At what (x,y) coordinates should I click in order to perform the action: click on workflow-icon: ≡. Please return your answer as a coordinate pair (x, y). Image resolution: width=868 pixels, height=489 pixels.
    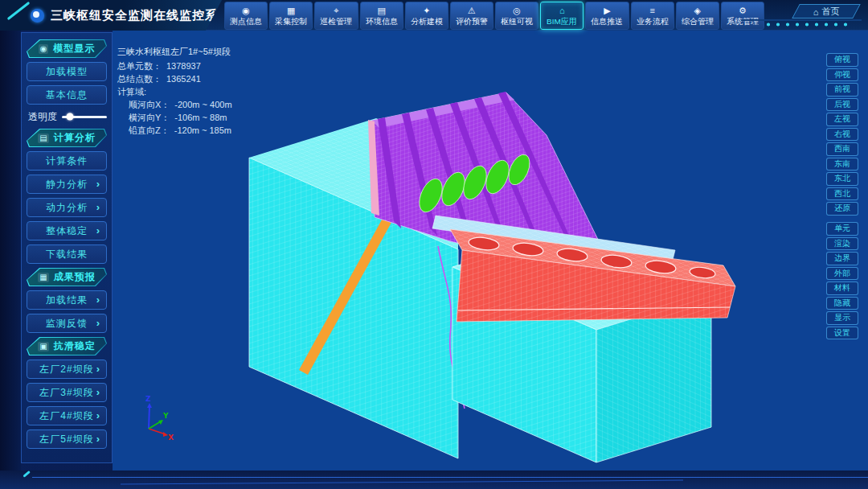
    Looking at the image, I should click on (652, 11).